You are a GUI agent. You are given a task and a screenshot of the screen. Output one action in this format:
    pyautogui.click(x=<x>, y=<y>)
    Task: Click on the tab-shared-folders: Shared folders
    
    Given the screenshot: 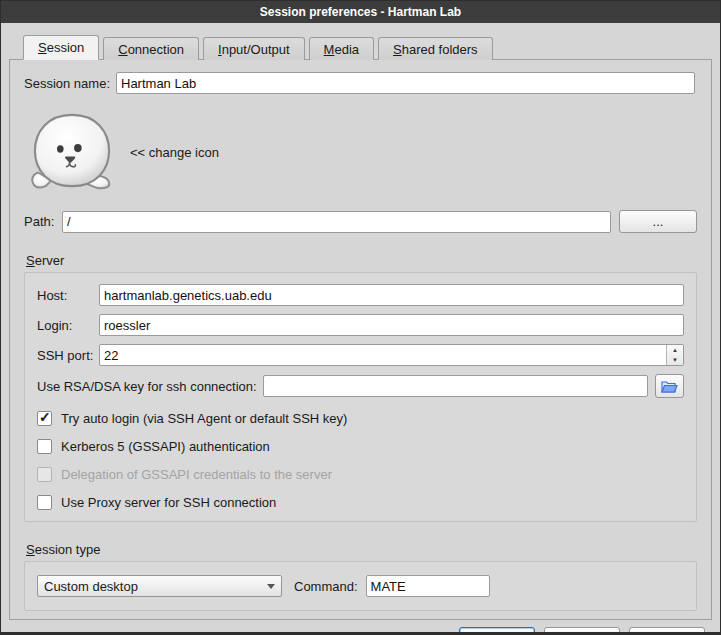 What is the action you would take?
    pyautogui.click(x=436, y=48)
    